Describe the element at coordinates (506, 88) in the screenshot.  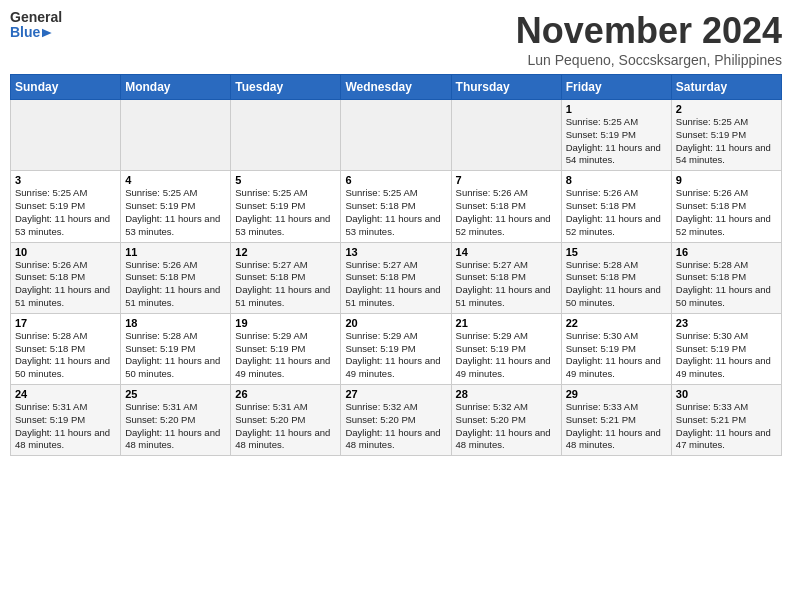
I see `col-header-thursday: Thursday` at that location.